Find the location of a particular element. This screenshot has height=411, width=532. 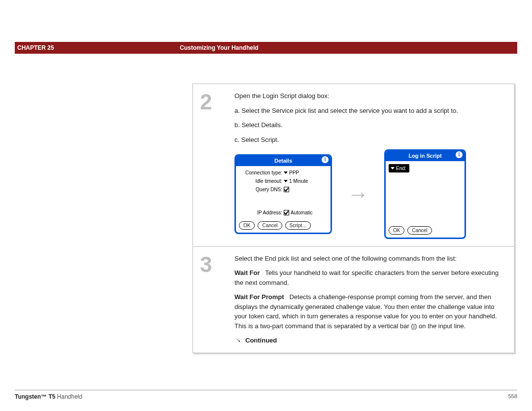

step-number: 2 is located at coordinates (217, 165).